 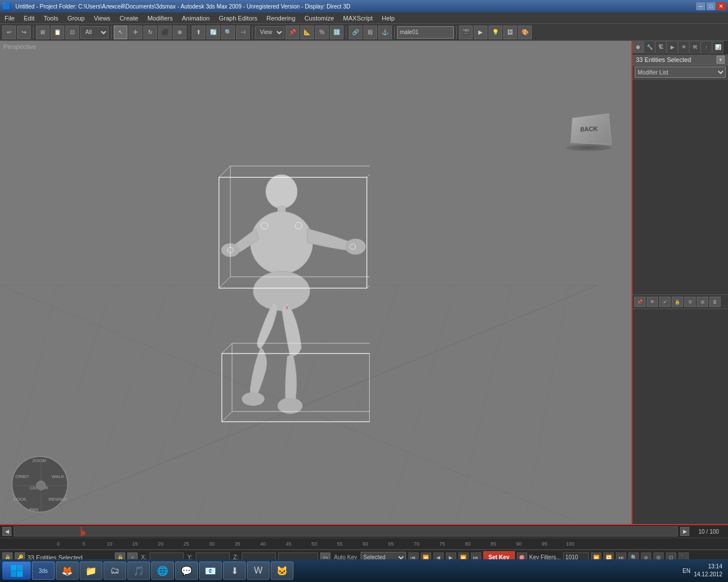 I want to click on menu-animation: Animation, so click(x=196, y=18).